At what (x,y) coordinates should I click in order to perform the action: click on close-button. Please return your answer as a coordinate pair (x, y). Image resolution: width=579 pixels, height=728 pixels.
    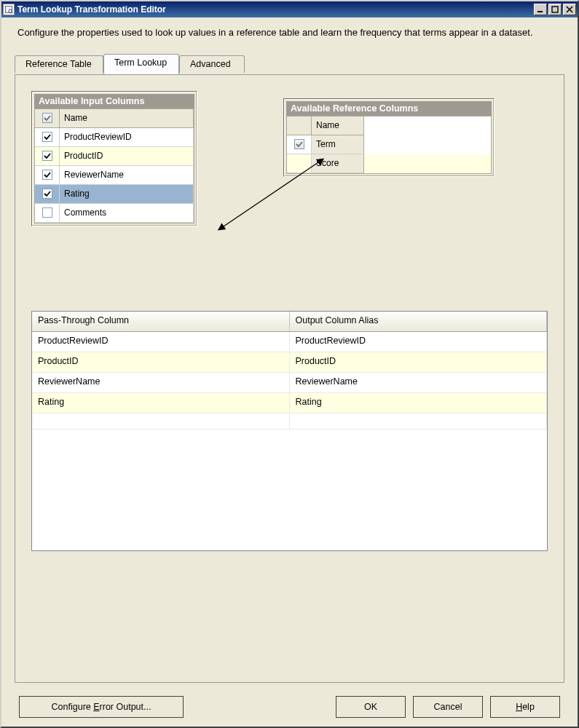
    Looking at the image, I should click on (570, 9).